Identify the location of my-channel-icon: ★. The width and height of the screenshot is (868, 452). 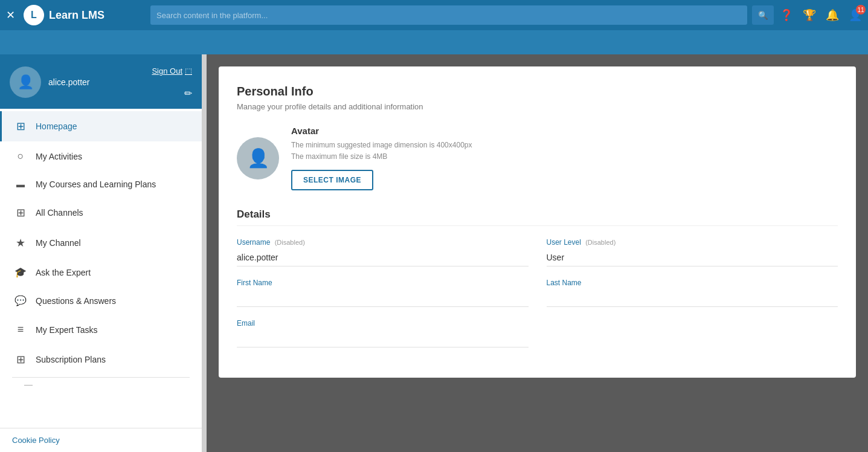
(21, 243).